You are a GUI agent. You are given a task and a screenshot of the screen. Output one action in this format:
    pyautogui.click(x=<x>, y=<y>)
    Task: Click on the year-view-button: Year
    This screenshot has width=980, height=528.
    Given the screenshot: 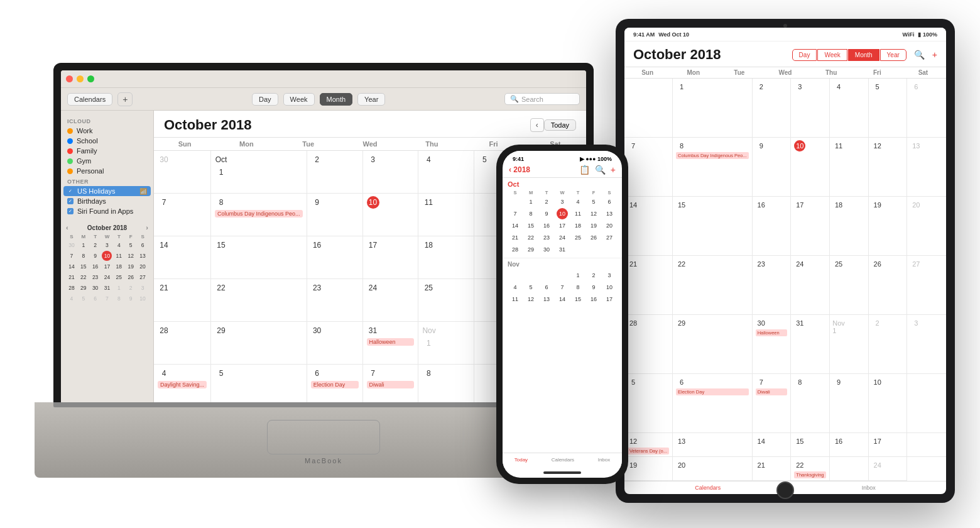 What is the action you would take?
    pyautogui.click(x=371, y=99)
    